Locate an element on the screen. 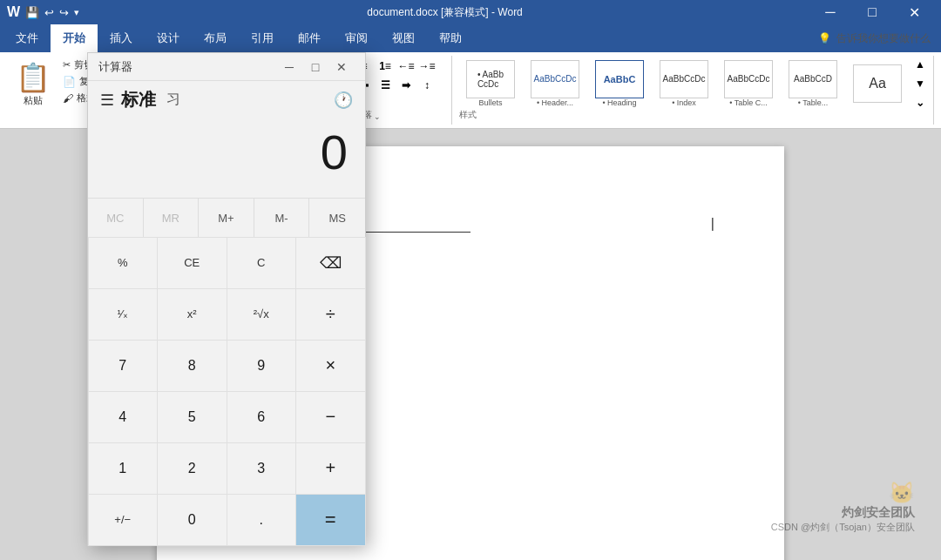 This screenshot has height=560, width=941. close-button: ✕ is located at coordinates (914, 12).